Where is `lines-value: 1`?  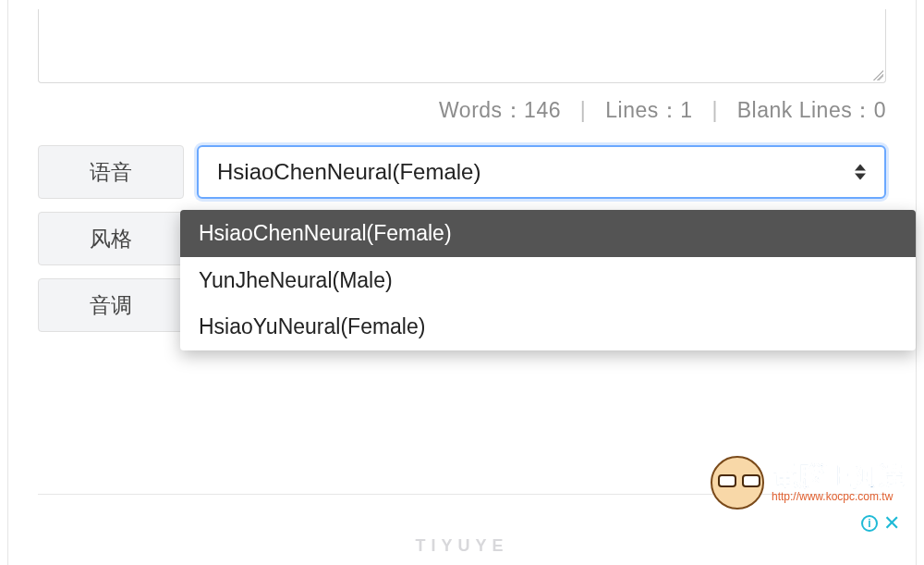
lines-value: 1 is located at coordinates (686, 110).